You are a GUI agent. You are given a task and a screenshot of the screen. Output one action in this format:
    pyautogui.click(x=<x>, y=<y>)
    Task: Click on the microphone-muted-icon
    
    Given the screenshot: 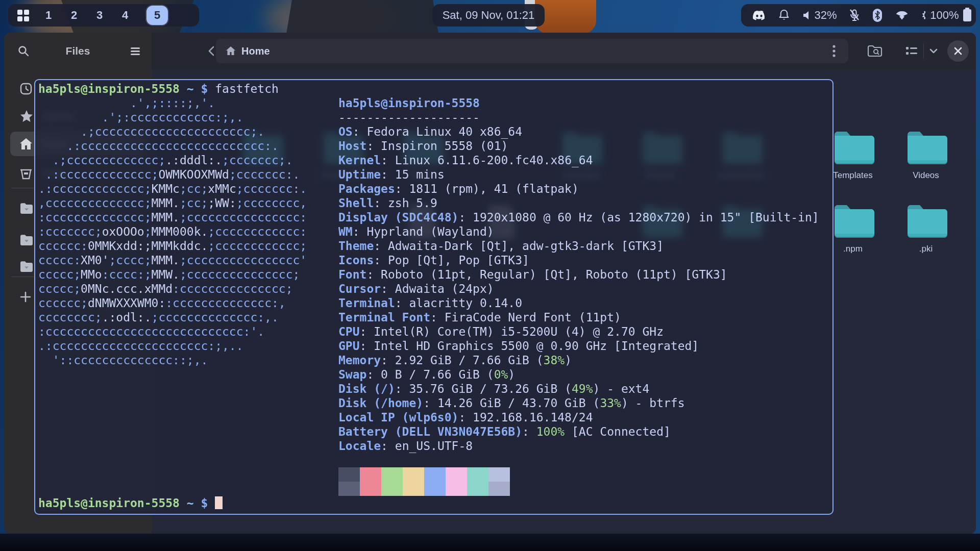 What is the action you would take?
    pyautogui.click(x=854, y=15)
    